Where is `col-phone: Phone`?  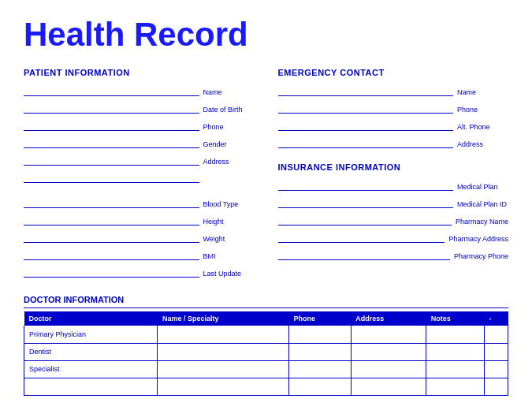
col-phone: Phone is located at coordinates (320, 319).